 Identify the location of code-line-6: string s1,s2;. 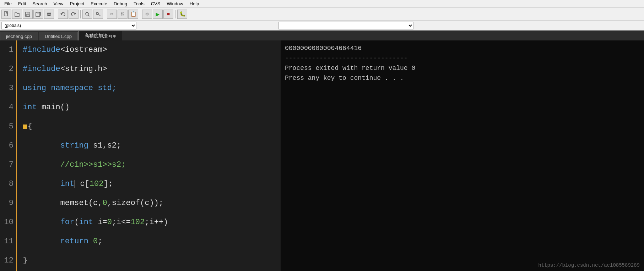
(152, 146).